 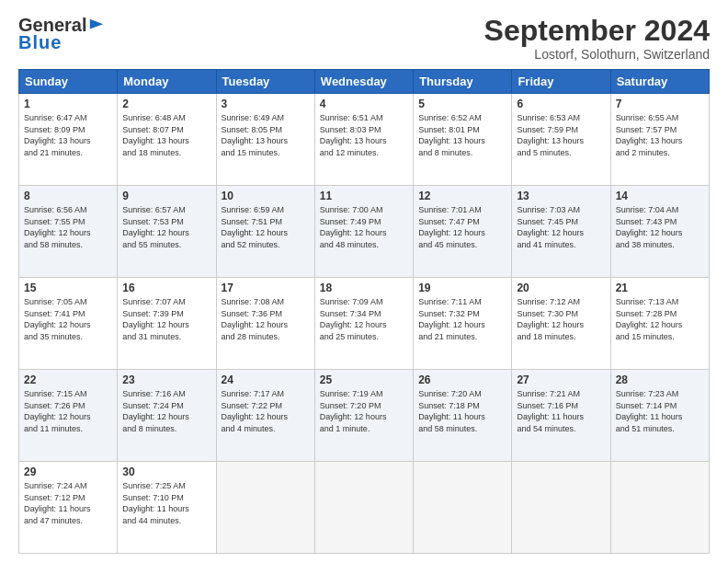 I want to click on col-wednesday: Wednesday, so click(x=364, y=82).